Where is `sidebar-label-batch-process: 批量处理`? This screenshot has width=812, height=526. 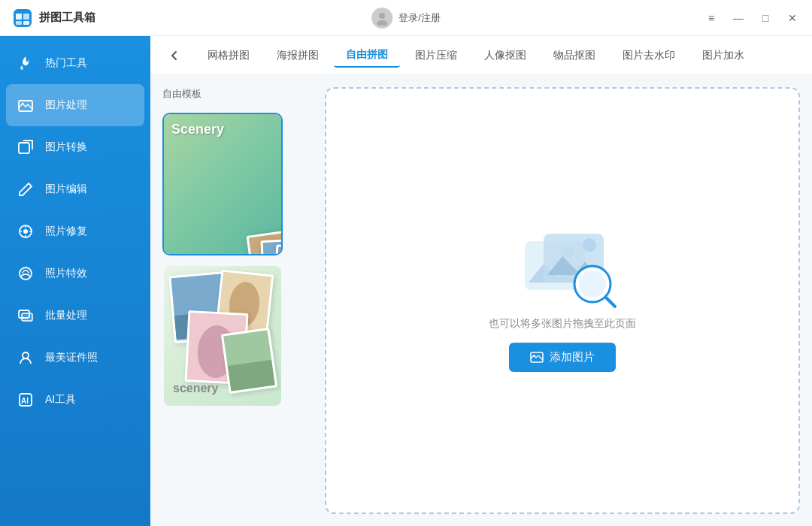 sidebar-label-batch-process: 批量处理 is located at coordinates (66, 316).